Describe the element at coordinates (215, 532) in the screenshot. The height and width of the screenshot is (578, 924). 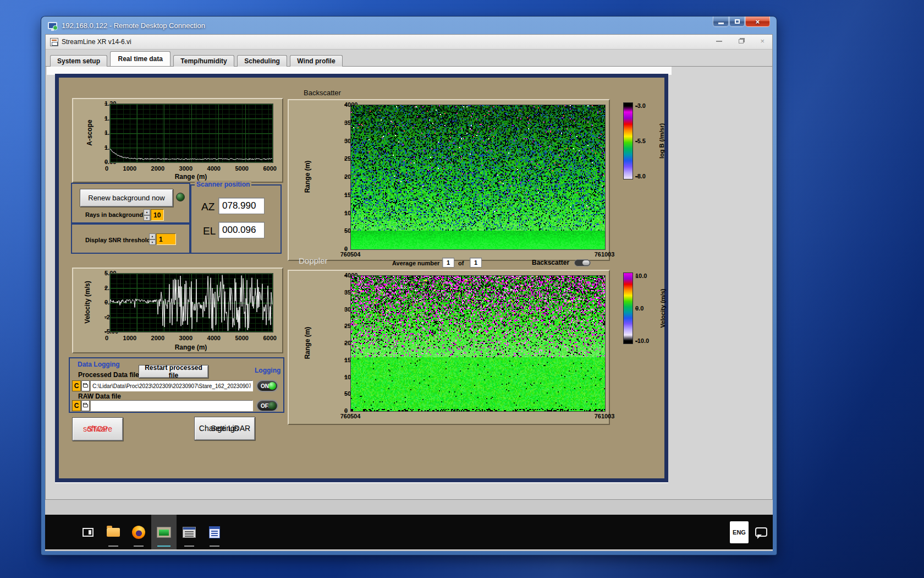
I see `vi-document-icon` at that location.